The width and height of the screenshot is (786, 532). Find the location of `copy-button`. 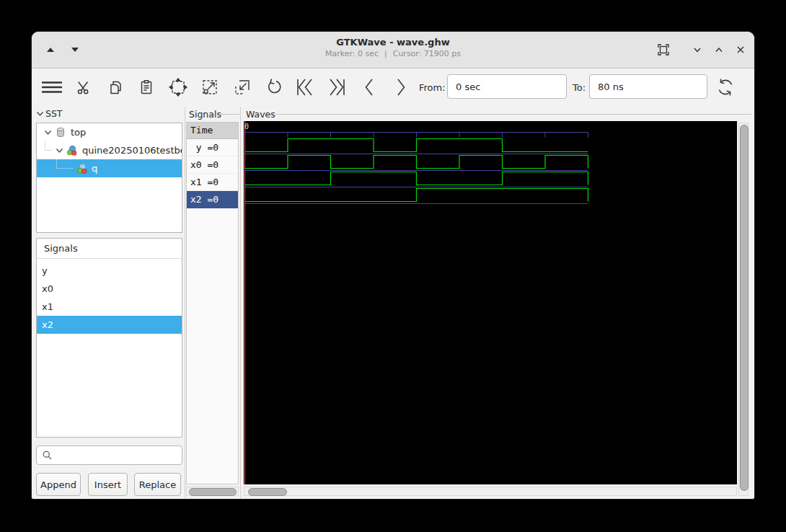

copy-button is located at coordinates (115, 87).